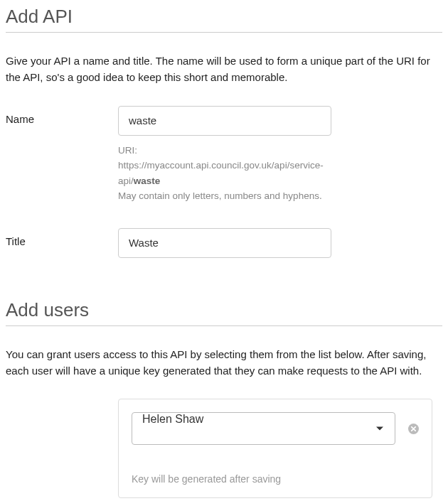 The height and width of the screenshot is (501, 448). Describe the element at coordinates (224, 311) in the screenshot. I see `section-title-add-users: Add users` at that location.